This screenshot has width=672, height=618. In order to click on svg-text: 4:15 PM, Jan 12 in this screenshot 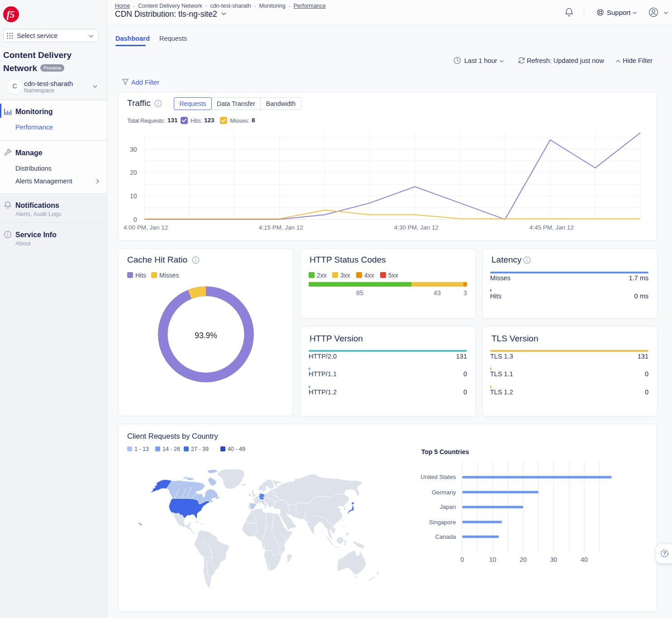, I will do `click(281, 227)`.